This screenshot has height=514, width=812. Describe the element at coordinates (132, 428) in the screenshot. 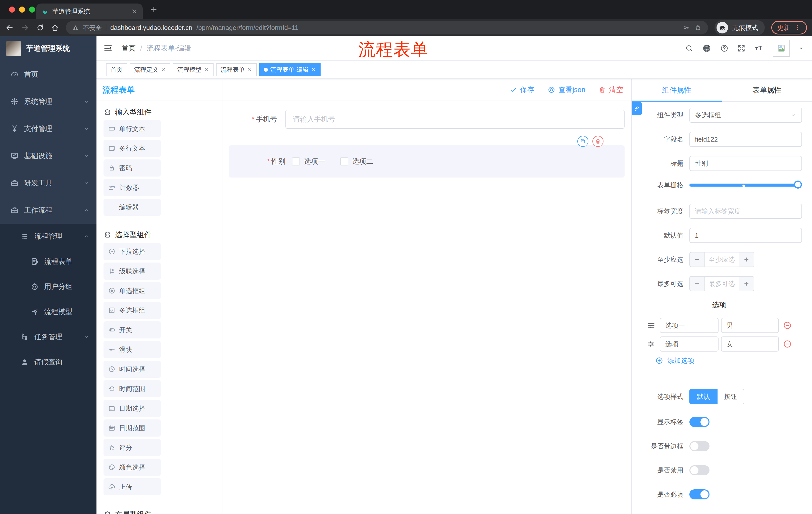

I see `palette-item-date-range: 日期范围` at that location.